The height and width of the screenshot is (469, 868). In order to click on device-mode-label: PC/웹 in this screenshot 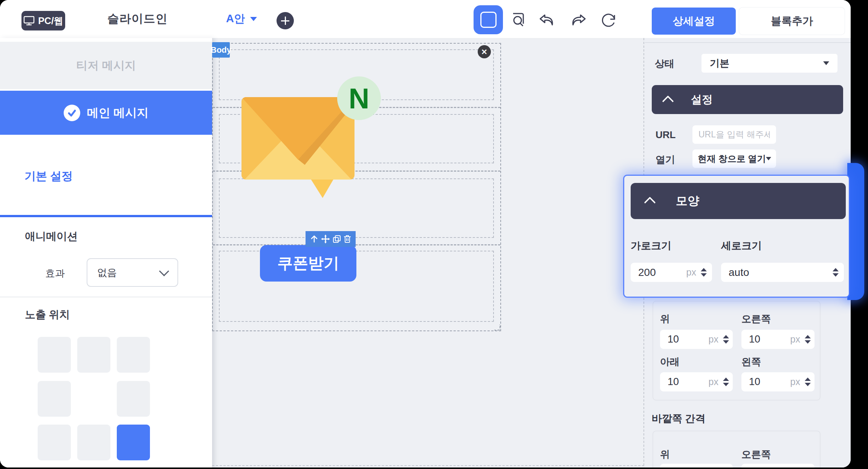, I will do `click(50, 21)`.